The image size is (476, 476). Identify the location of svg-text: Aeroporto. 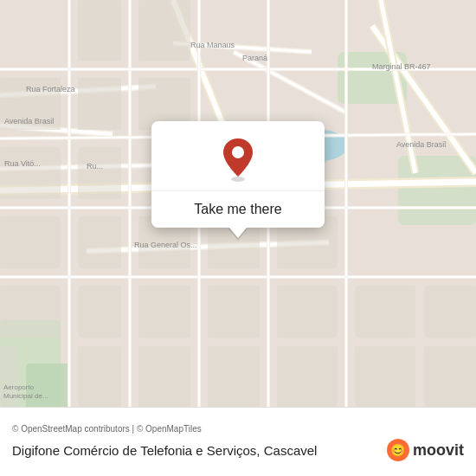
(19, 388).